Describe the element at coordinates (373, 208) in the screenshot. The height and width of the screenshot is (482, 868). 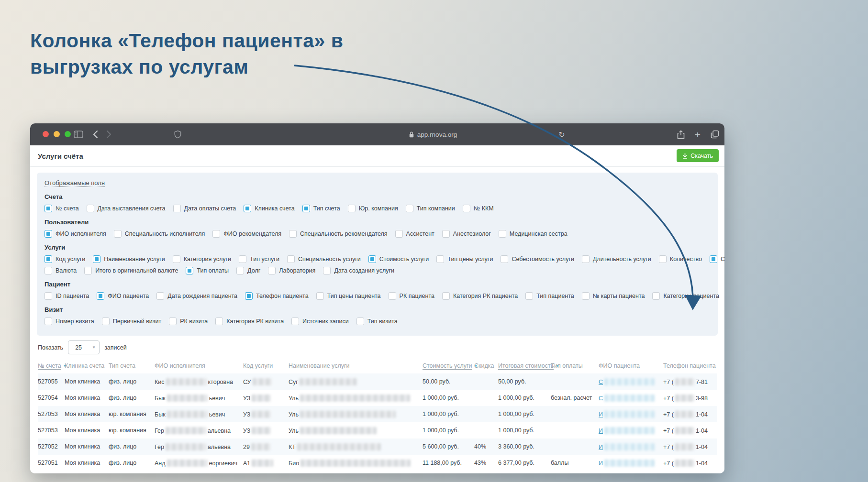
I see `field-checkbox-item: Юр. компания` at that location.